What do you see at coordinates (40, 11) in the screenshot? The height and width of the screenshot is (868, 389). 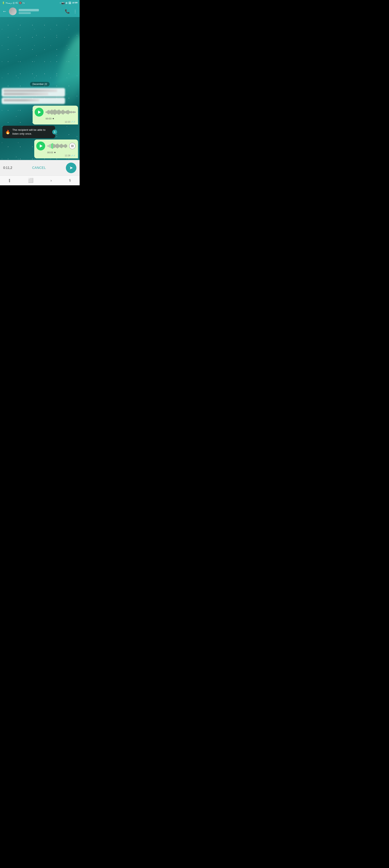 I see `contact-info` at bounding box center [40, 11].